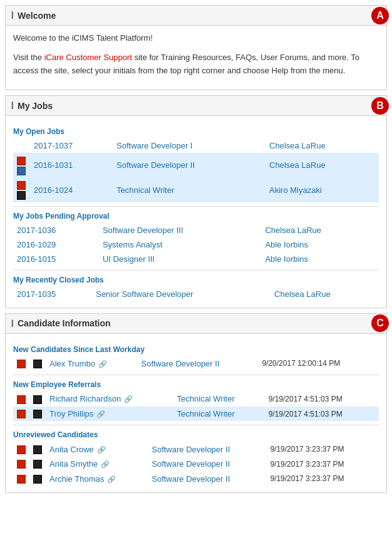 The height and width of the screenshot is (550, 392). I want to click on job-id-cell: 2017-1037, so click(71, 145).